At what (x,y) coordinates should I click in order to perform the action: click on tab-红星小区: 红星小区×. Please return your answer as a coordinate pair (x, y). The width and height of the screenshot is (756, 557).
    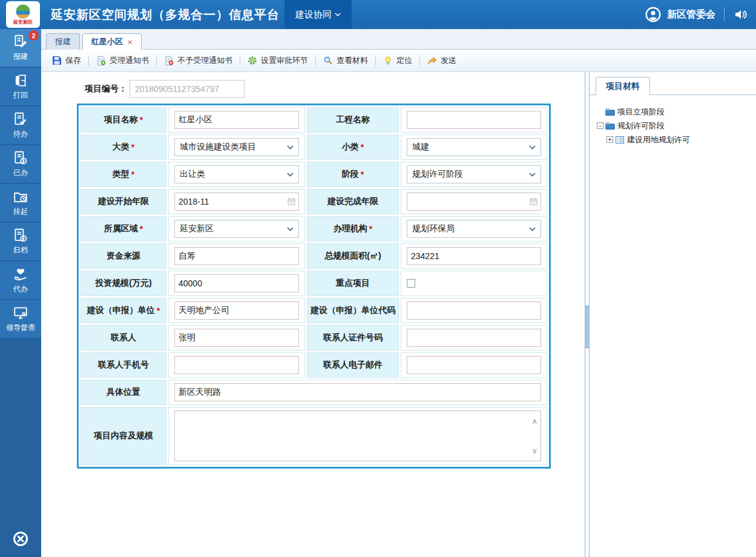
    Looking at the image, I should click on (112, 41).